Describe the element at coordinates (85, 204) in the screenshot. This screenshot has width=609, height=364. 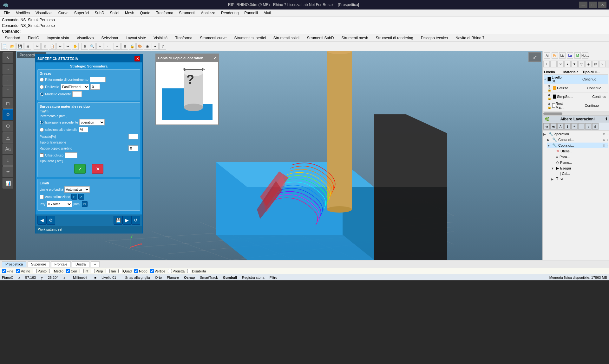
I see `inxy-btn: □` at that location.